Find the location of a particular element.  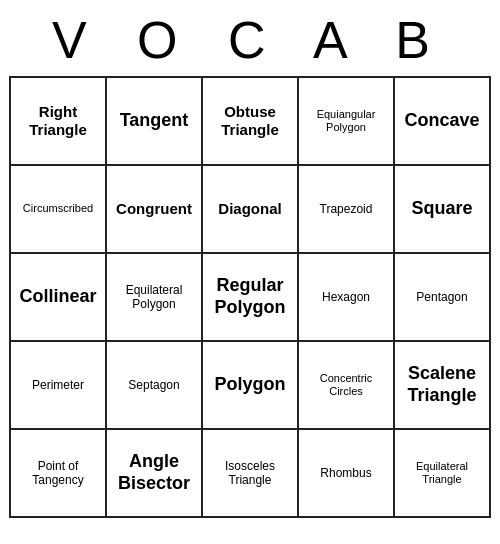

cell-r3-c1: Septagon is located at coordinates (154, 385).